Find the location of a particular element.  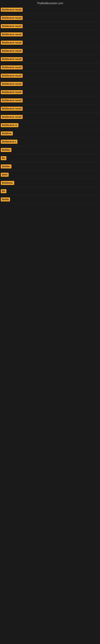

list-item: Bottleneck re is located at coordinates (50, 126).